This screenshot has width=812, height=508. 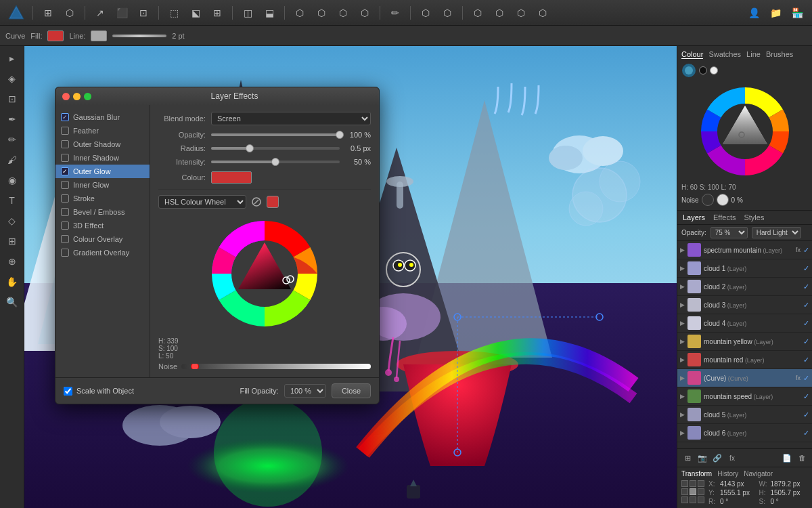 I want to click on sel2-icon: ⬕, so click(x=196, y=13).